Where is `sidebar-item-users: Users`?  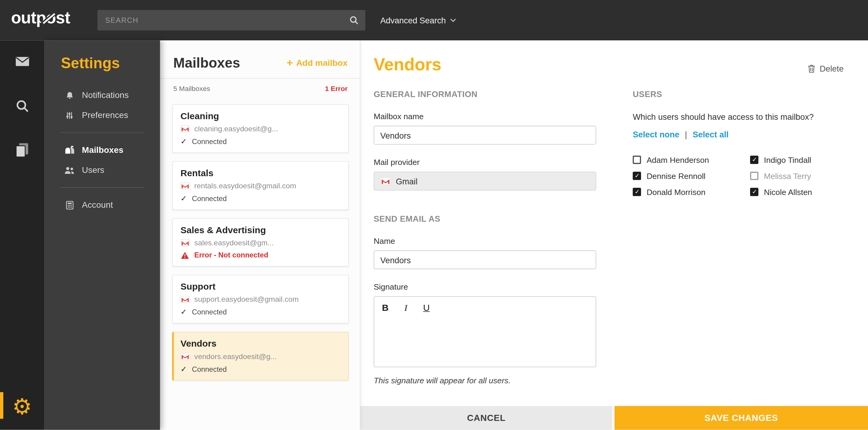 sidebar-item-users: Users is located at coordinates (102, 170).